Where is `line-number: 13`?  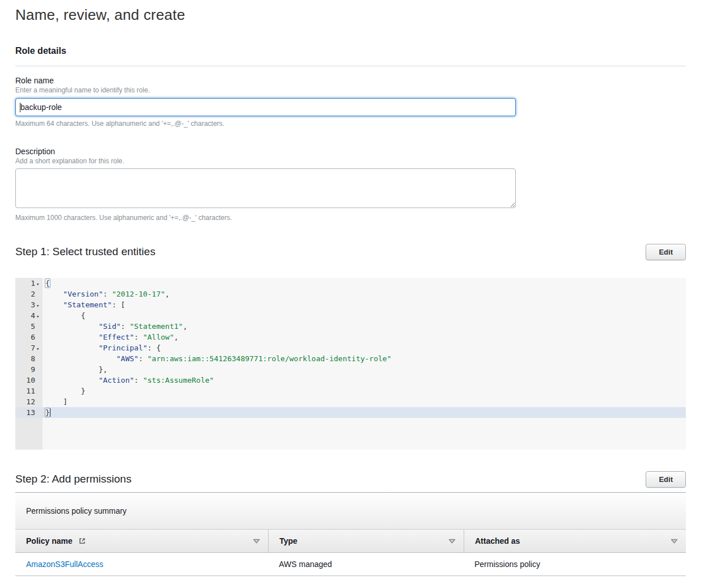 line-number: 13 is located at coordinates (31, 413).